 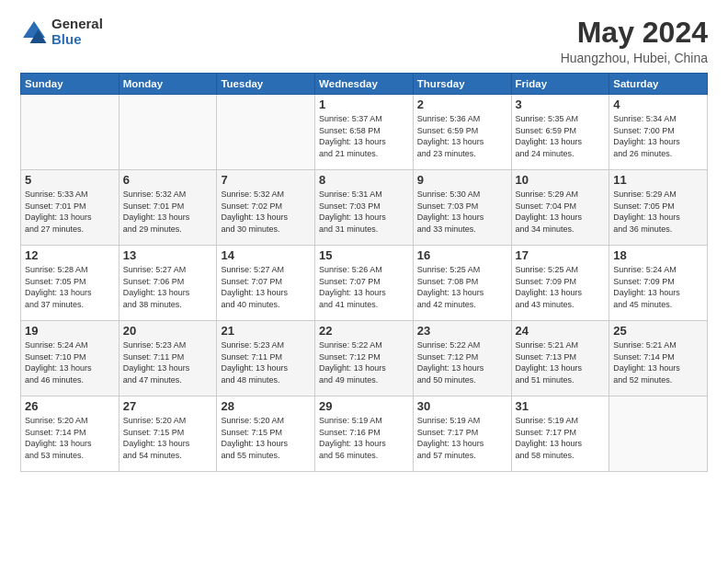 I want to click on day-number: 22, so click(x=364, y=331).